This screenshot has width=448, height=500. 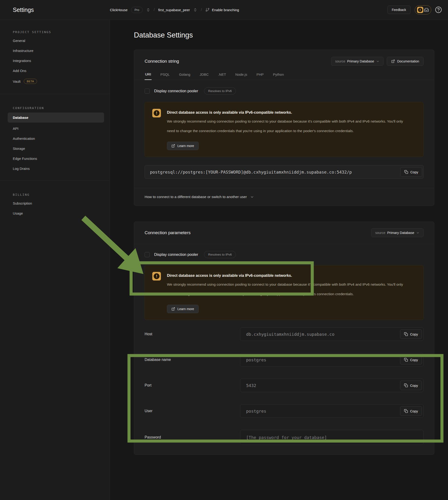 What do you see at coordinates (17, 82) in the screenshot?
I see `sidebar-item-label: Vault` at bounding box center [17, 82].